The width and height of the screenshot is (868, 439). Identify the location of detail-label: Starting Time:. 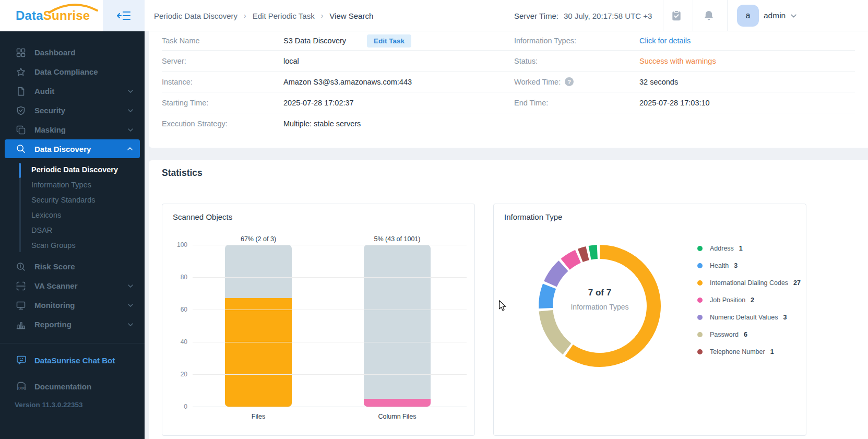
(222, 103).